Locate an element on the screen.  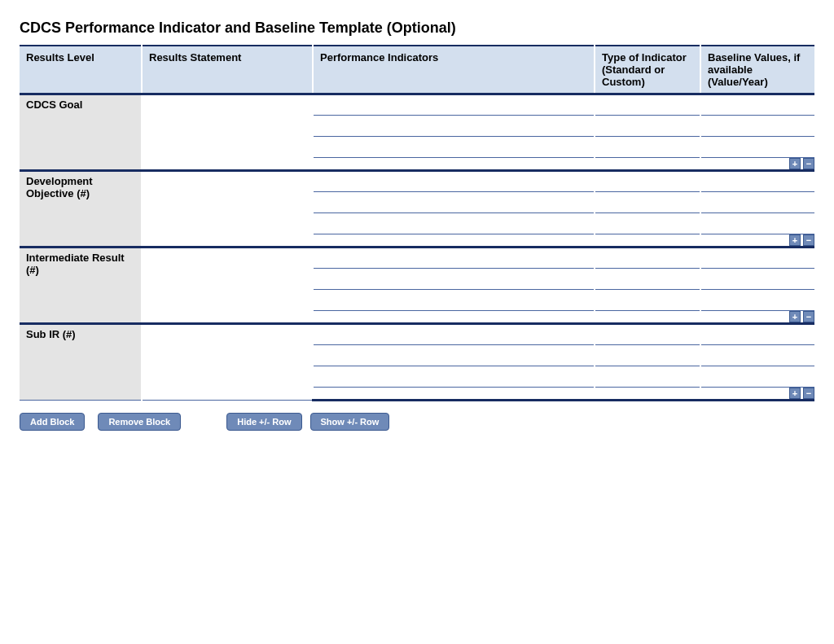
page-title: CDCS Performance Indicator and Baseline … is located at coordinates (417, 28).